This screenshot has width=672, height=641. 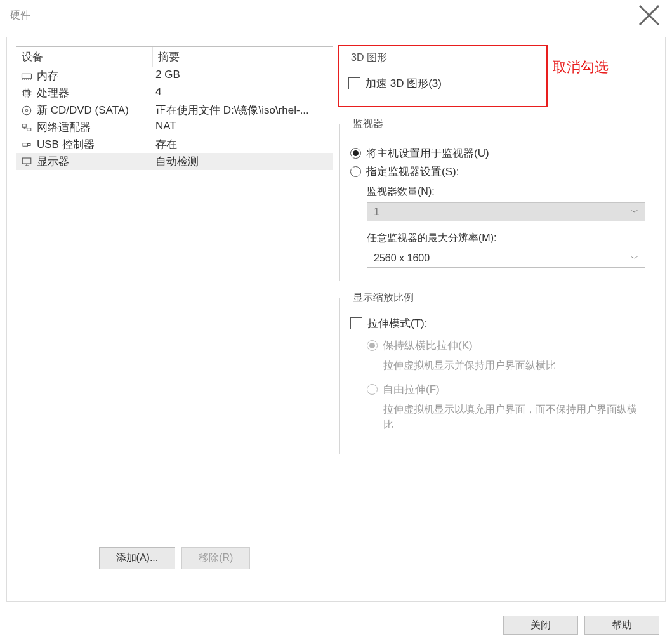 What do you see at coordinates (242, 93) in the screenshot?
I see `device-summary: 4` at bounding box center [242, 93].